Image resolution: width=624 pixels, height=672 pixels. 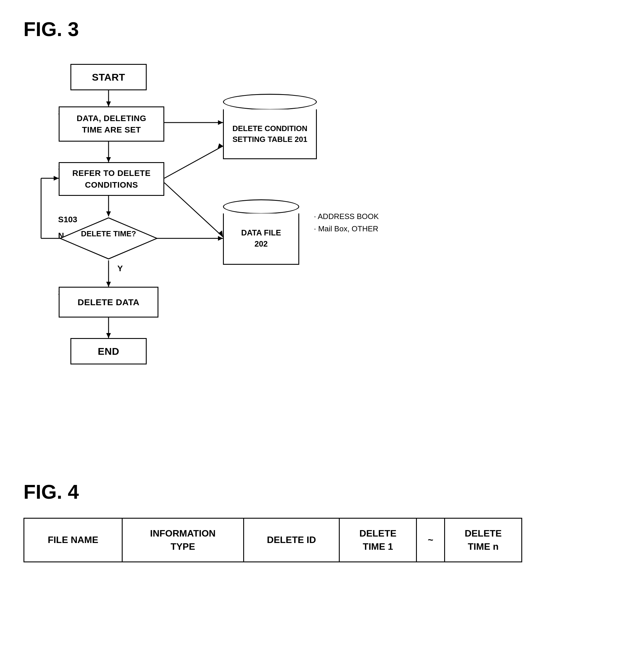 I want to click on fig4-title: FIG. 4, so click(x=312, y=492).